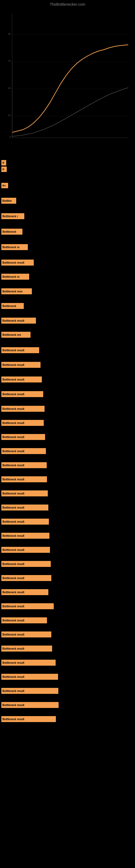 The height and width of the screenshot is (868, 135). What do you see at coordinates (5, 186) in the screenshot?
I see `bar-item-3: Bo` at bounding box center [5, 186].